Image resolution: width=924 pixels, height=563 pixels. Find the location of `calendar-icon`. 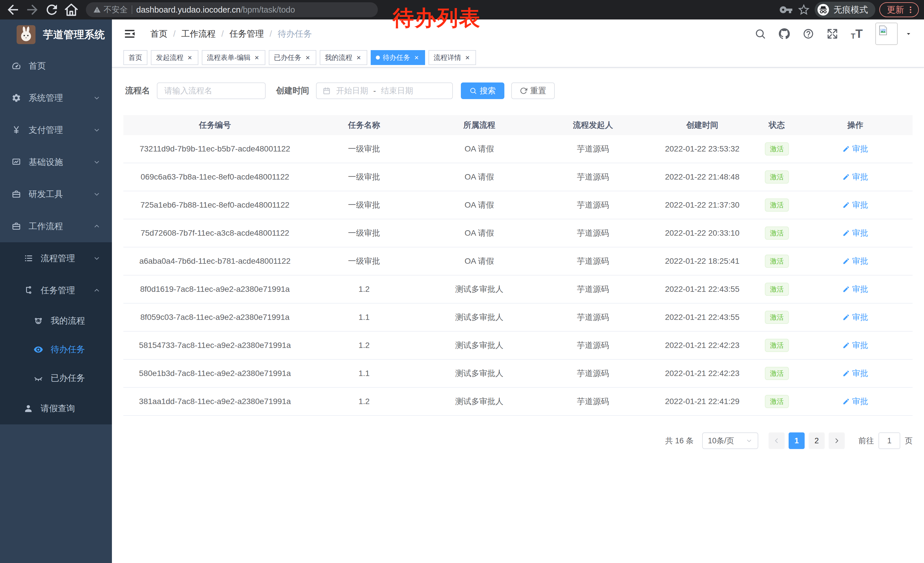

calendar-icon is located at coordinates (326, 91).